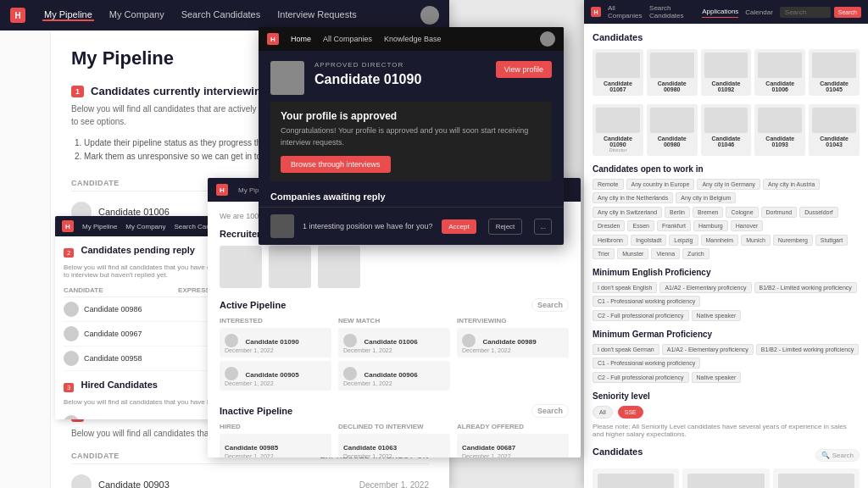 The height and width of the screenshot is (488, 868). Describe the element at coordinates (275, 446) in the screenshot. I see `inactive-card: Candidate 00985 December 1, 2022` at that location.